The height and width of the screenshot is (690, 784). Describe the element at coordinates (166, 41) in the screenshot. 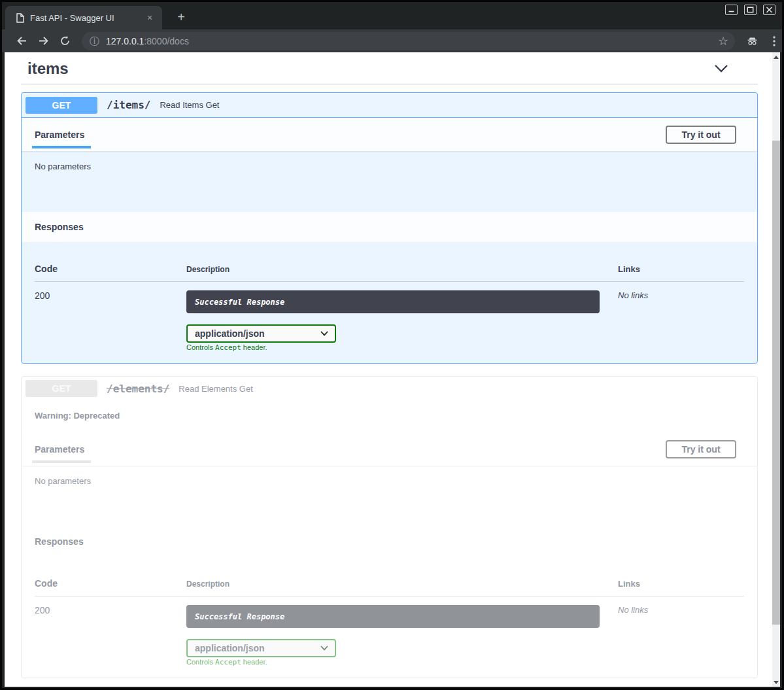

I see `url-path: :8000/docs` at that location.